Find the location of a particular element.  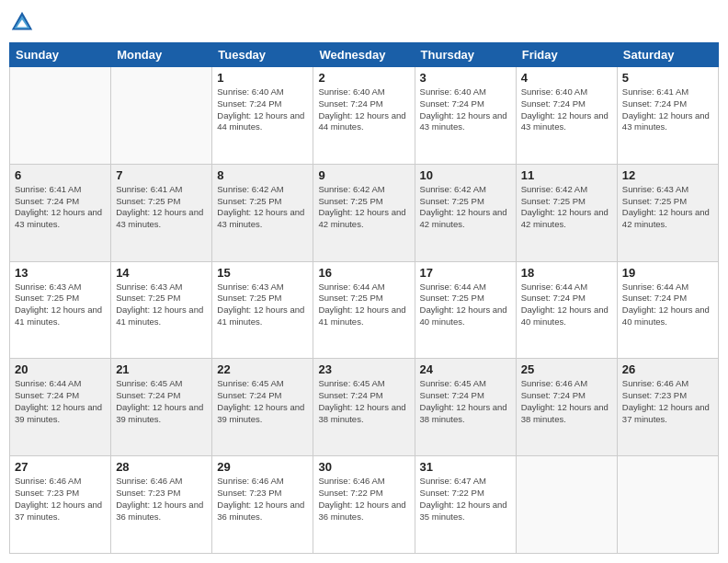

day-number: 3 is located at coordinates (465, 77).